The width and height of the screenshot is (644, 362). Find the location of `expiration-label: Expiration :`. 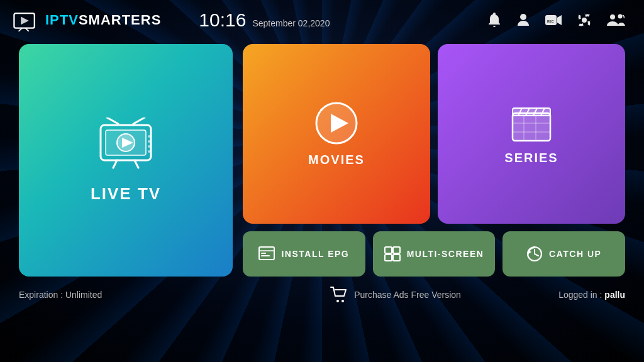

expiration-label: Expiration : is located at coordinates (41, 295).